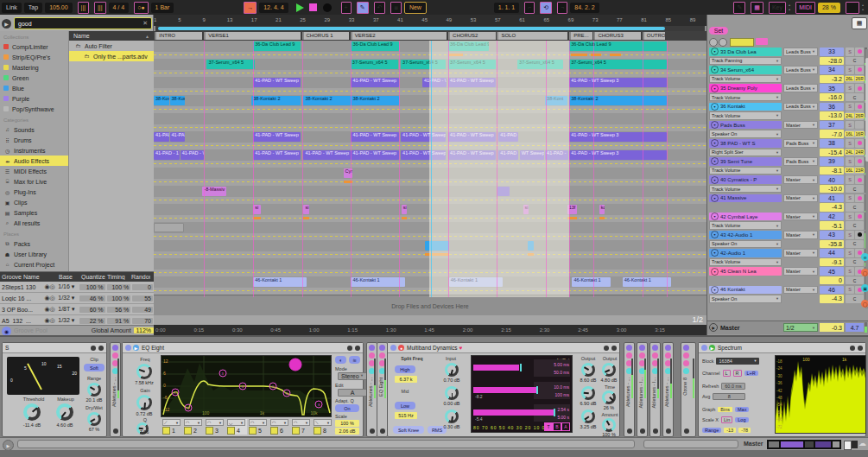 The width and height of the screenshot is (868, 457). I want to click on key-map-button: Key, so click(777, 8).